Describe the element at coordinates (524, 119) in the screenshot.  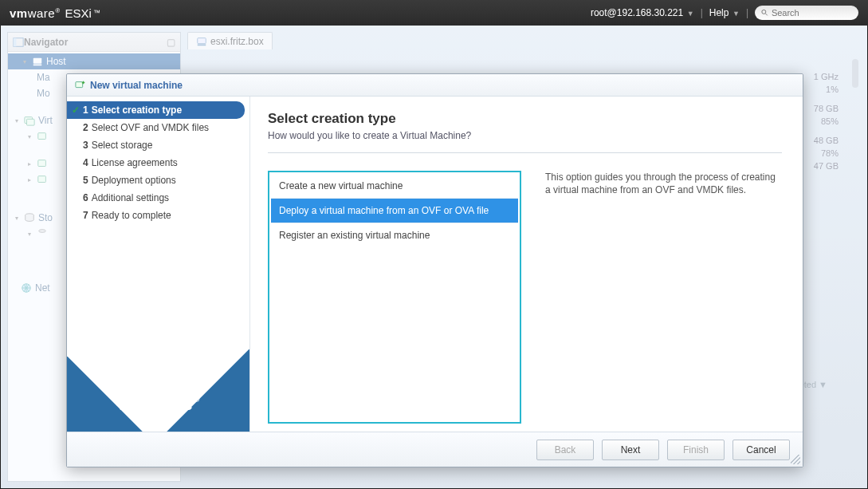
I see `page-title: Select creation type` at that location.